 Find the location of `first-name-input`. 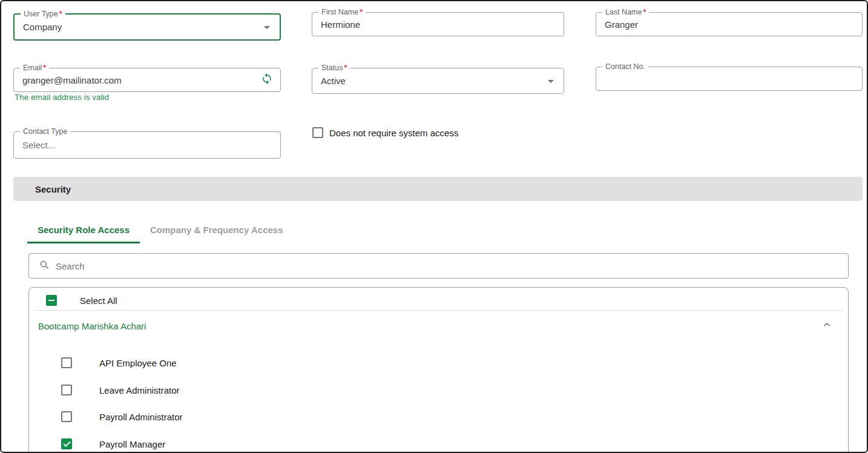

first-name-input is located at coordinates (438, 24).